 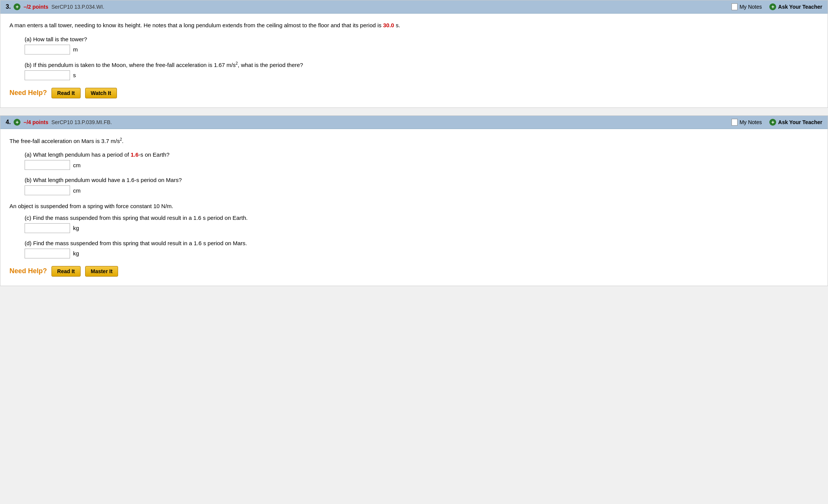 What do you see at coordinates (422, 165) in the screenshot?
I see `q4-sub-a-input-row: cm` at bounding box center [422, 165].